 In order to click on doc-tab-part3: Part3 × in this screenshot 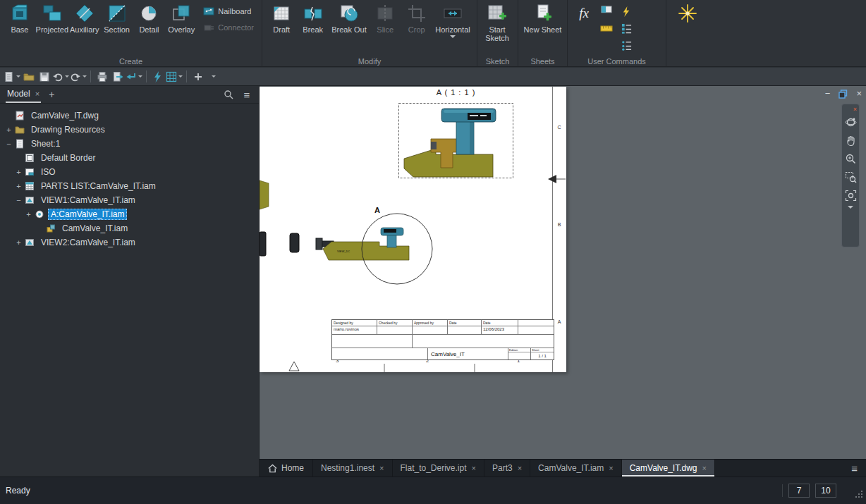, I will do `click(508, 468)`.